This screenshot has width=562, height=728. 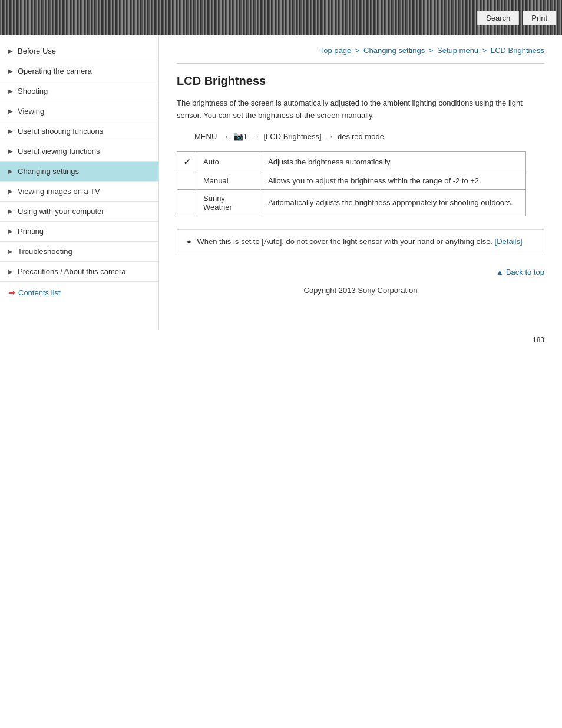 I want to click on sidebar-item-label: Shooting, so click(x=33, y=91).